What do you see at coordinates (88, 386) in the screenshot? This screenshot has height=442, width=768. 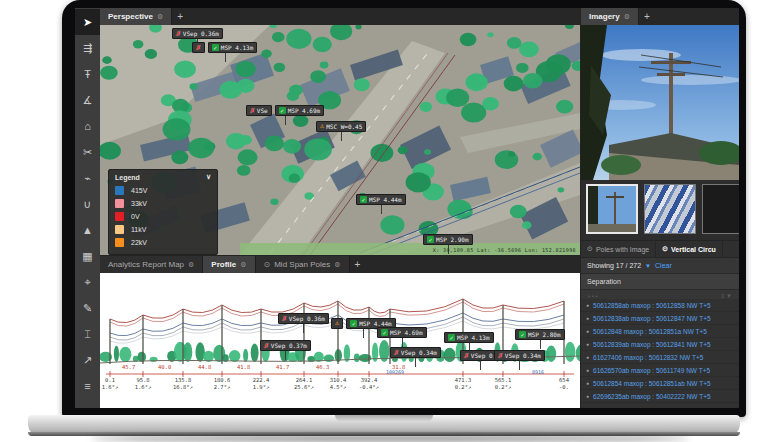 I see `layers-list-icon: ≡` at bounding box center [88, 386].